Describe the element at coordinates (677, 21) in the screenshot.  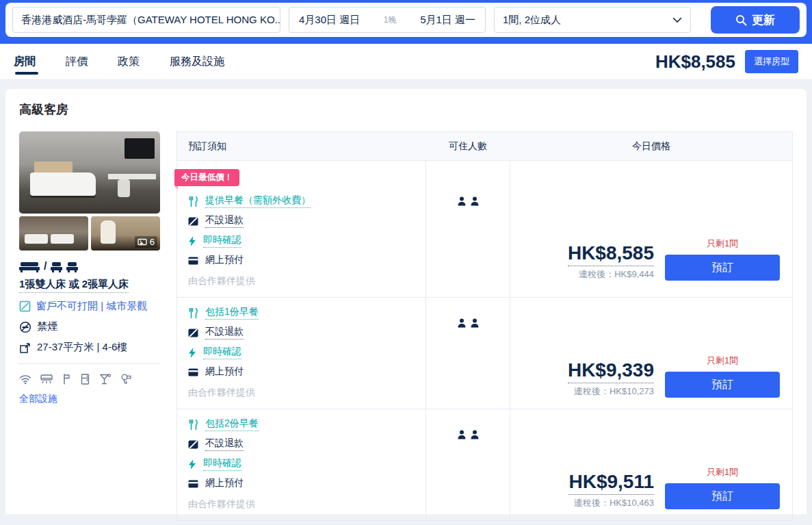
I see `chevron-down-icon` at that location.